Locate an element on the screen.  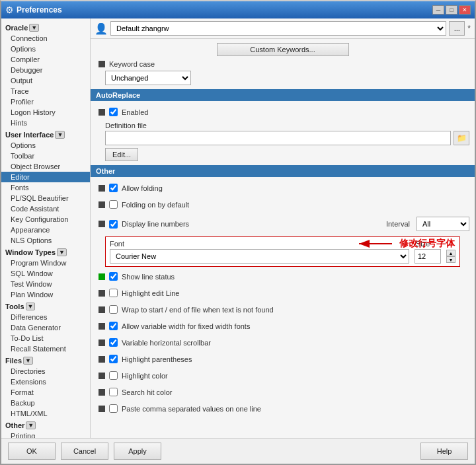
sidebar-item-debugger: Debugger is located at coordinates (46, 70).